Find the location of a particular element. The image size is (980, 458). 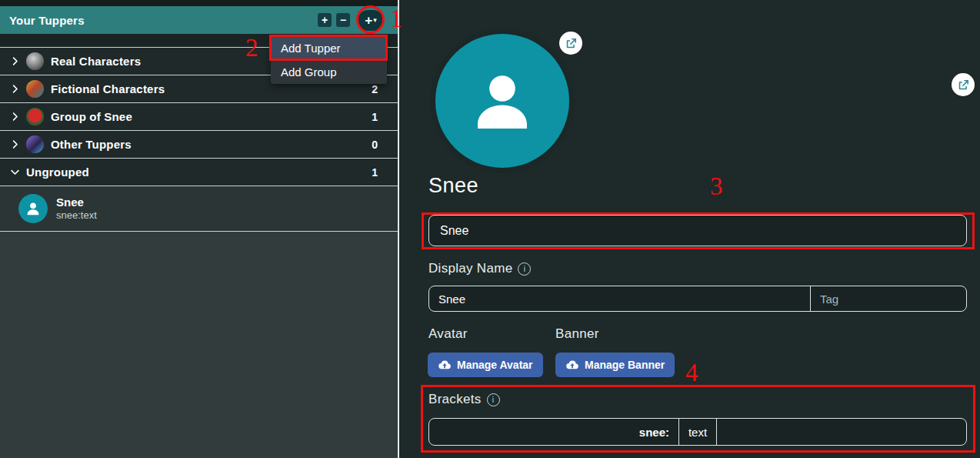

group-label: Group of Snee is located at coordinates (211, 117).